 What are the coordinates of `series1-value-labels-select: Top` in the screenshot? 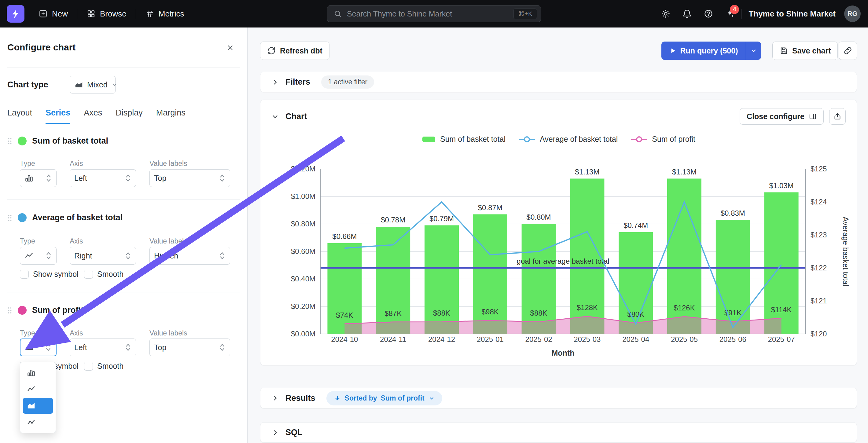 It's located at (190, 178).